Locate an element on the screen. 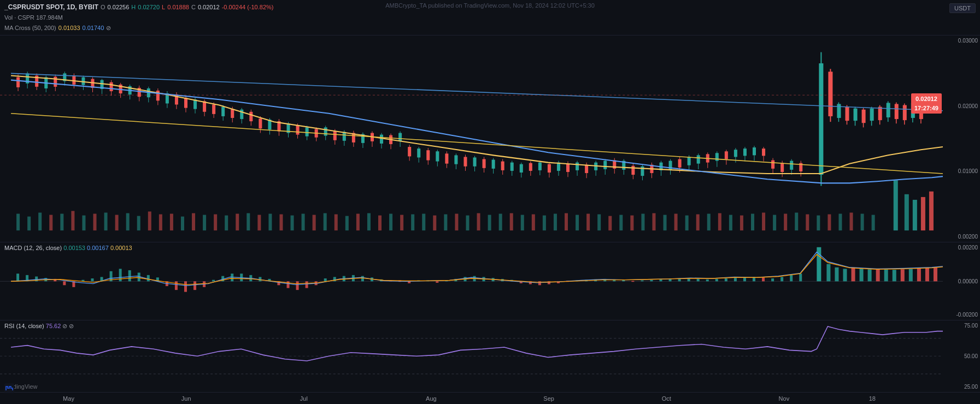 The height and width of the screenshot is (404, 980). macd-val2: 0.00167 is located at coordinates (98, 248).